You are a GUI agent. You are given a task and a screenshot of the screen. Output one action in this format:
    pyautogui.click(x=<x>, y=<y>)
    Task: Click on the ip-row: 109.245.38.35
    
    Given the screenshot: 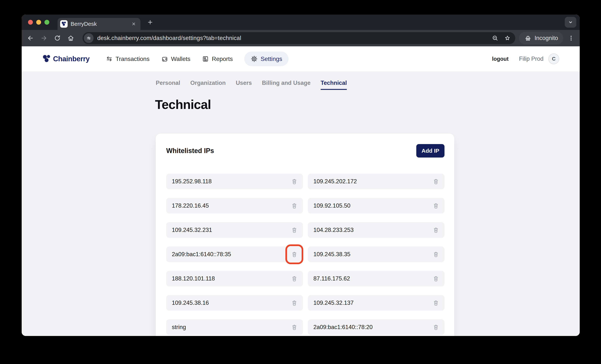 What is the action you would take?
    pyautogui.click(x=376, y=254)
    